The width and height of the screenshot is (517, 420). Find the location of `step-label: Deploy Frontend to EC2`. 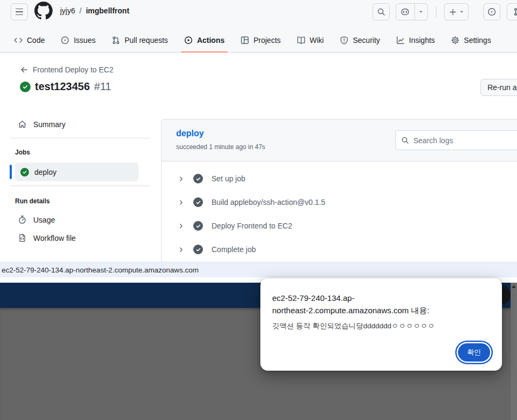

step-label: Deploy Frontend to EC2 is located at coordinates (252, 226).